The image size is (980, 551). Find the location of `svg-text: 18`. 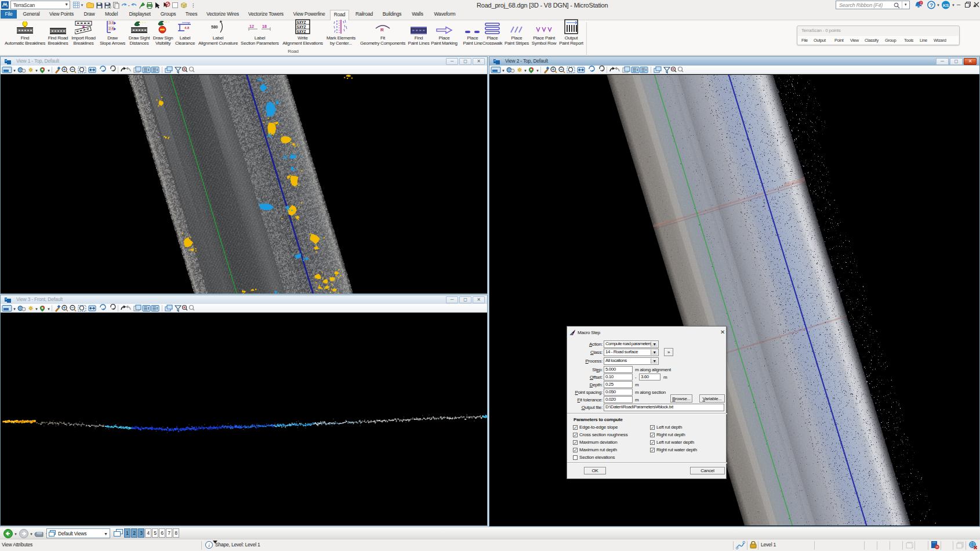

svg-text: 18 is located at coordinates (264, 27).